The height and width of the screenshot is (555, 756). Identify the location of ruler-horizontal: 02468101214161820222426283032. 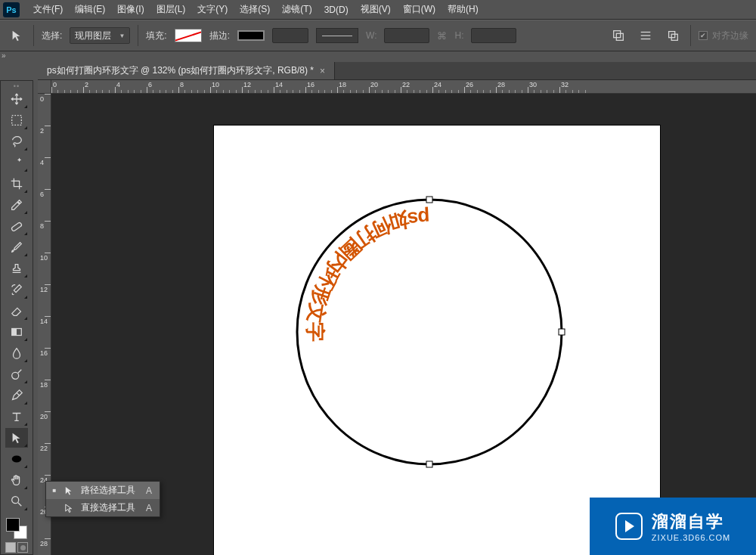
(404, 87).